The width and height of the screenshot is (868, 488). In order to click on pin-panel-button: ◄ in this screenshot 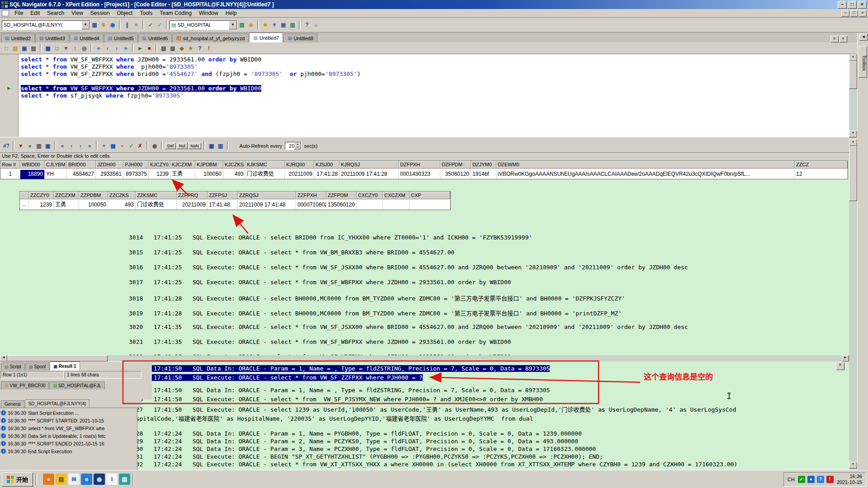, I will do `click(863, 37)`.